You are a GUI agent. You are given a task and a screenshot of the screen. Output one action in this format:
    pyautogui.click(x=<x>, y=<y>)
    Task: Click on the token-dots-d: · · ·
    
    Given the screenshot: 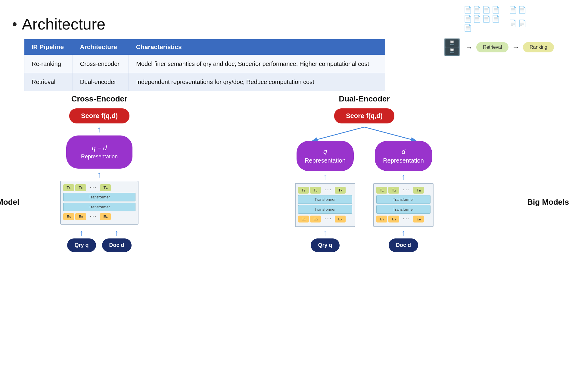 What is the action you would take?
    pyautogui.click(x=406, y=190)
    